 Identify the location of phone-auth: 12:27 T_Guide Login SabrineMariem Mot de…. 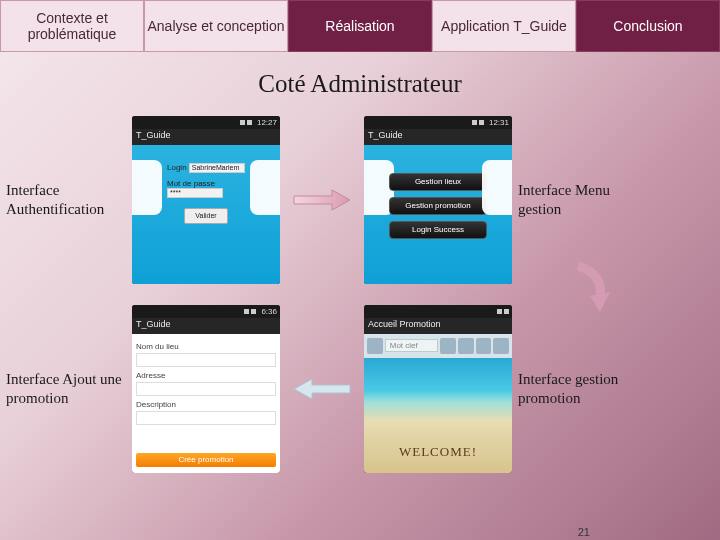
(206, 200).